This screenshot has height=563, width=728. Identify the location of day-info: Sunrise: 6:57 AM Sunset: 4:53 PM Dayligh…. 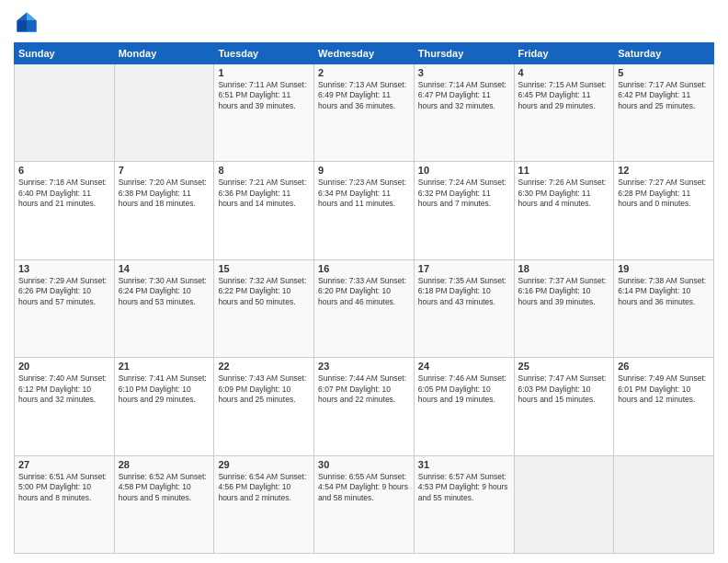
(464, 488).